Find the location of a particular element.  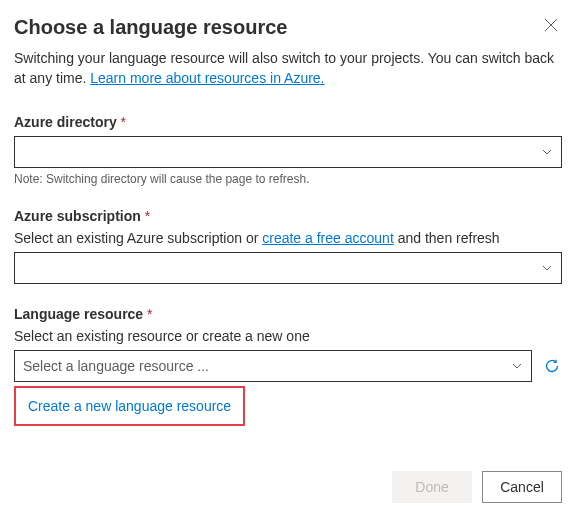

refresh-icon is located at coordinates (552, 366).